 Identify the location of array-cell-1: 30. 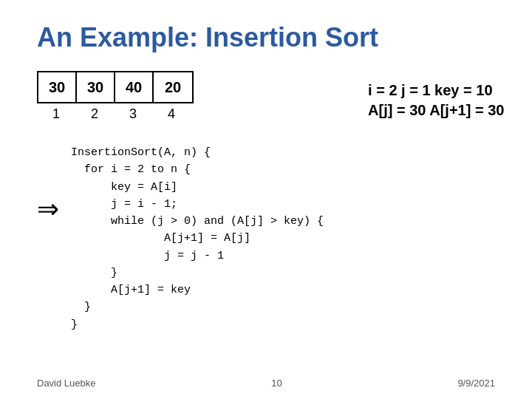
(96, 87).